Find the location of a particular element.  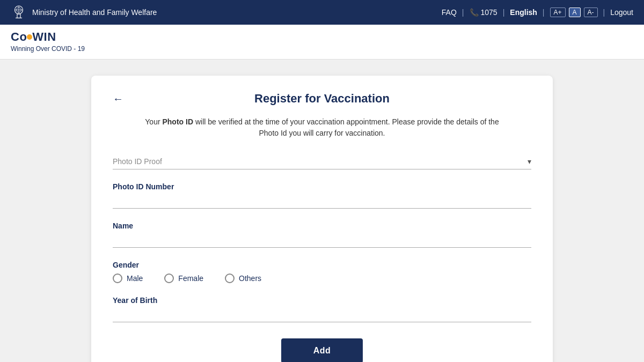

phone-number: 1075 is located at coordinates (489, 12).